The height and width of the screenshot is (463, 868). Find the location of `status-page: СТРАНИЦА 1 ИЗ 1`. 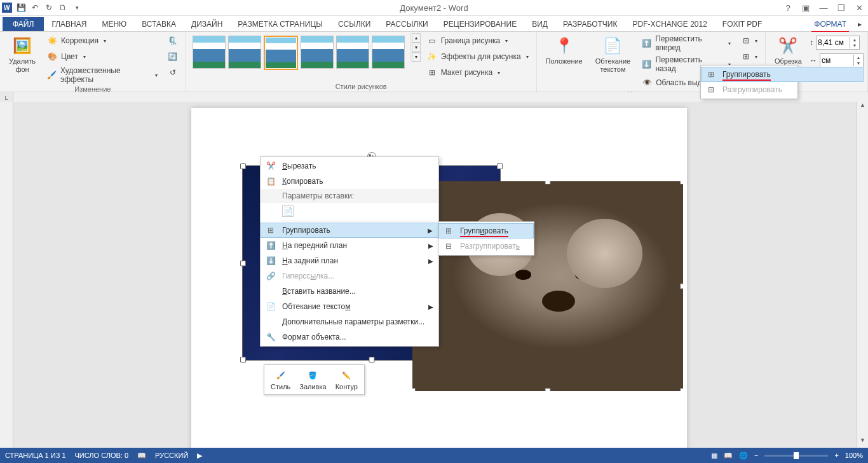

status-page: СТРАНИЦА 1 ИЗ 1 is located at coordinates (36, 455).